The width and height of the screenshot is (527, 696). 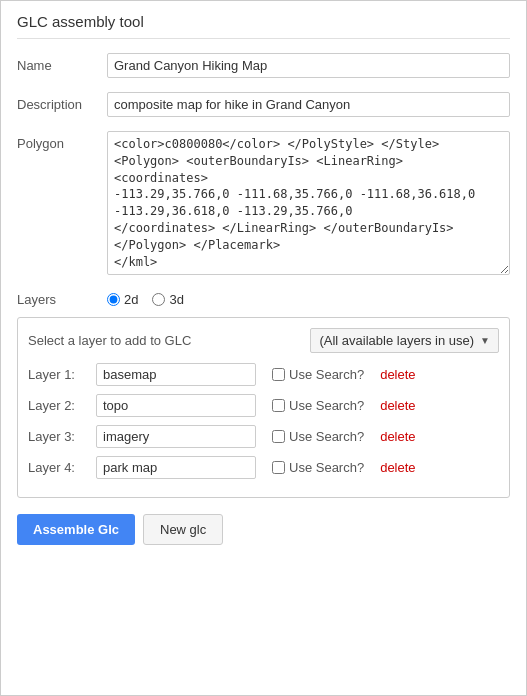 What do you see at coordinates (278, 406) in the screenshot?
I see `layer-2-use-search-checkbox` at bounding box center [278, 406].